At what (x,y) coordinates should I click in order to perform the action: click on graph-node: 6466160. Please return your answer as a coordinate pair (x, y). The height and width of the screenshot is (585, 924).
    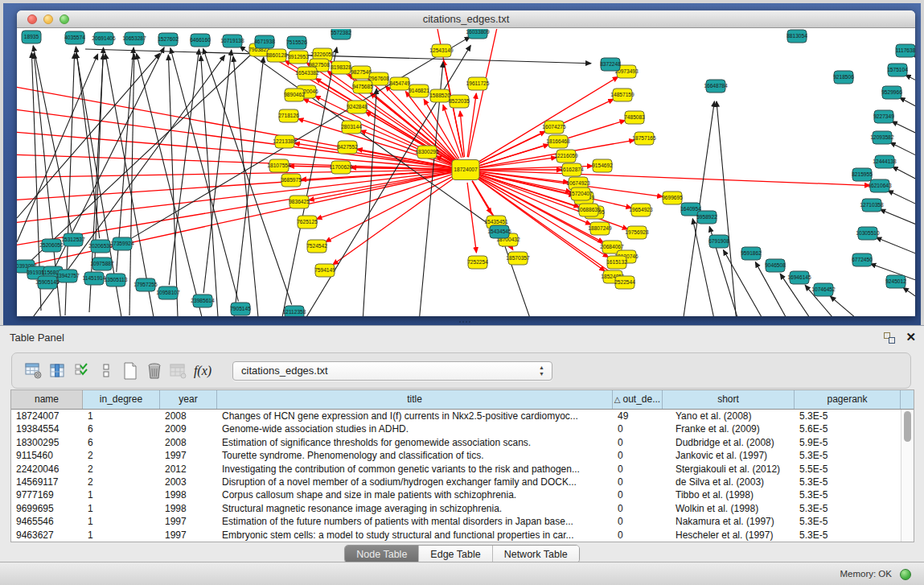
    Looking at the image, I should click on (200, 40).